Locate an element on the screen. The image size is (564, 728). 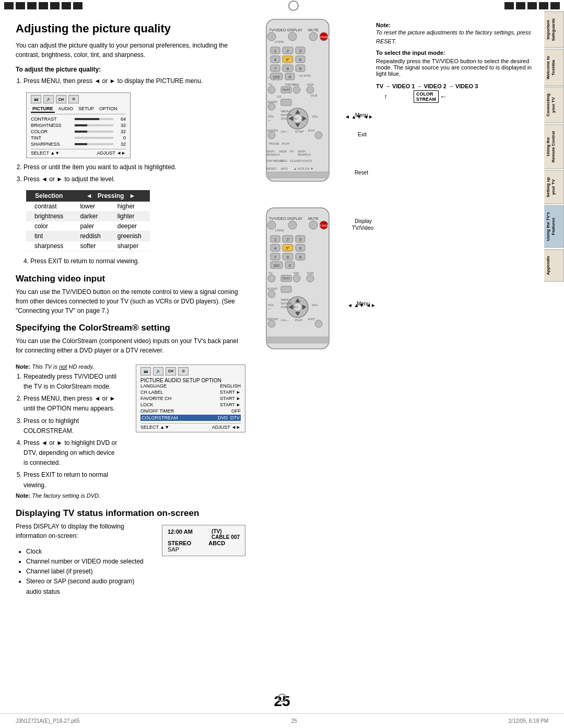
option-menu-icons: 📷 🔊 CH ⚙ is located at coordinates (191, 371).